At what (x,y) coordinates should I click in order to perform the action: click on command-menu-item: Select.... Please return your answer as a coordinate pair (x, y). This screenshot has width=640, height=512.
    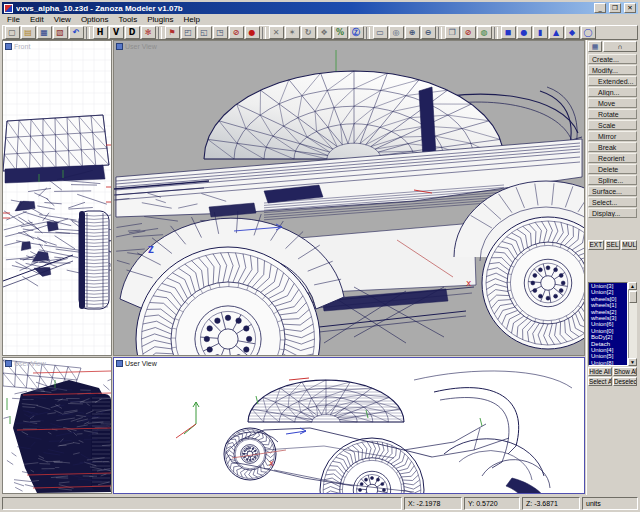
    Looking at the image, I should click on (612, 202).